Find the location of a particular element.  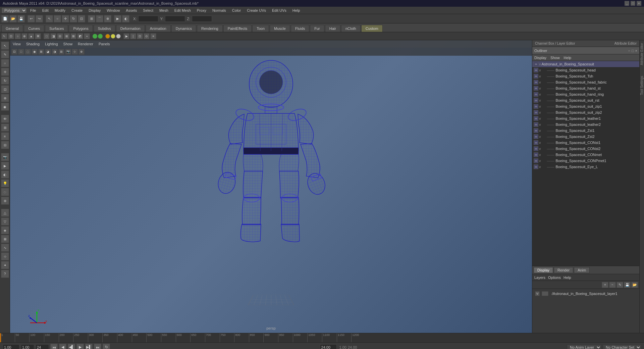

paint-skin-tool: ✦ is located at coordinates (5, 265).